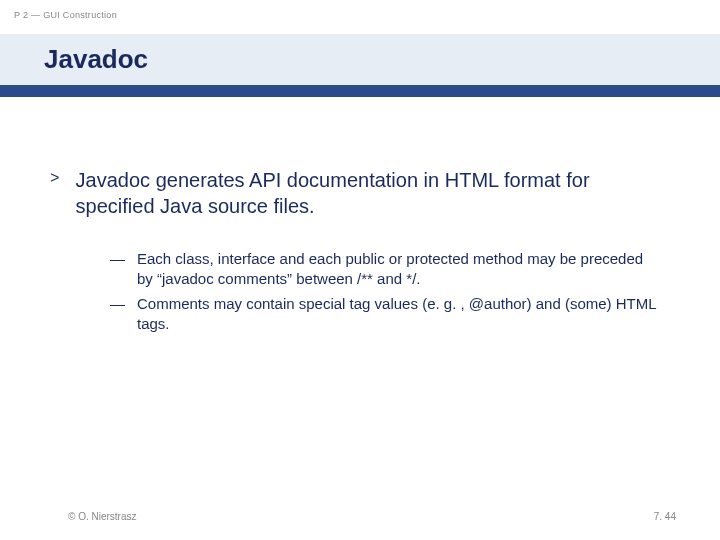 Image resolution: width=720 pixels, height=540 pixels. What do you see at coordinates (382, 60) in the screenshot?
I see `page-title: Javadoc` at bounding box center [382, 60].